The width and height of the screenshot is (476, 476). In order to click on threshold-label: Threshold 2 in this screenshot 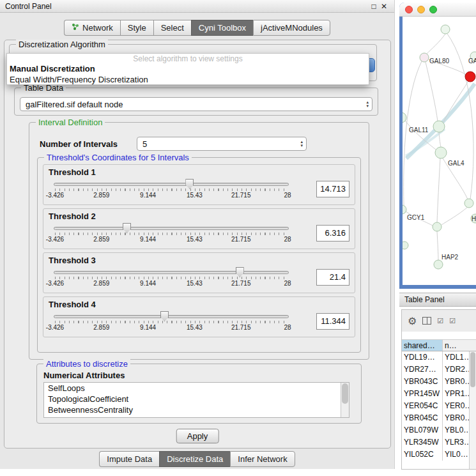, I will do `click(199, 216)`.